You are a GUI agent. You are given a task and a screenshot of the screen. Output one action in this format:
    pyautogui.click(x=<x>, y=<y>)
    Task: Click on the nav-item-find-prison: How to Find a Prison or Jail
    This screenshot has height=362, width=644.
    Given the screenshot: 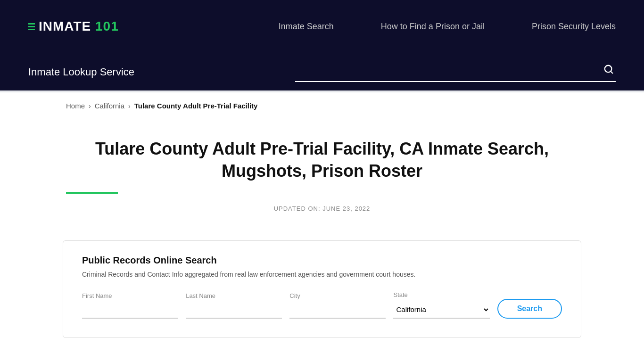 What is the action you would take?
    pyautogui.click(x=433, y=26)
    